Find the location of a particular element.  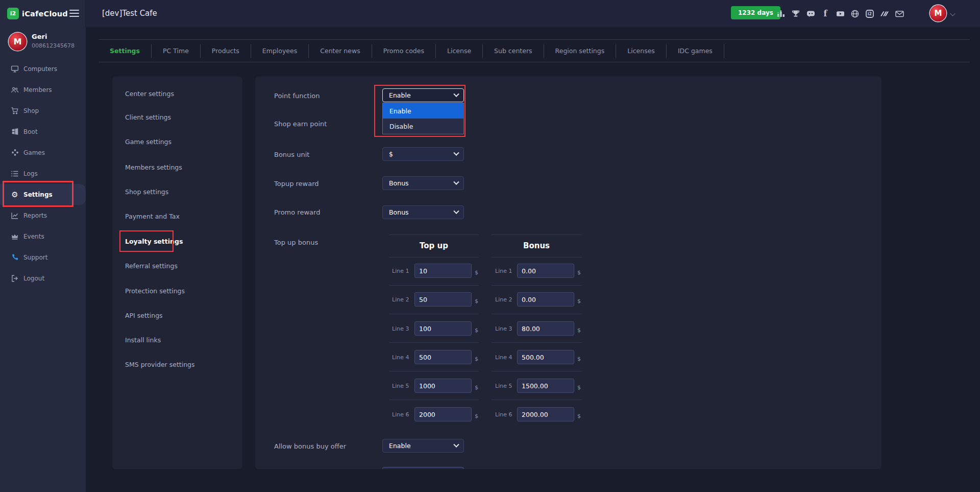

sidebar-user-id: 008612345678 is located at coordinates (53, 46).